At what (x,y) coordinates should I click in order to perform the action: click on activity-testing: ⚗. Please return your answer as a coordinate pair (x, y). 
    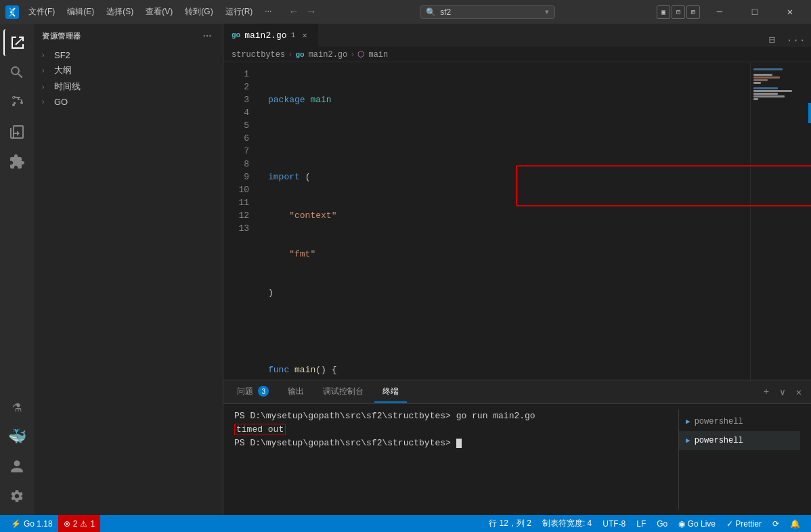
    Looking at the image, I should click on (17, 407).